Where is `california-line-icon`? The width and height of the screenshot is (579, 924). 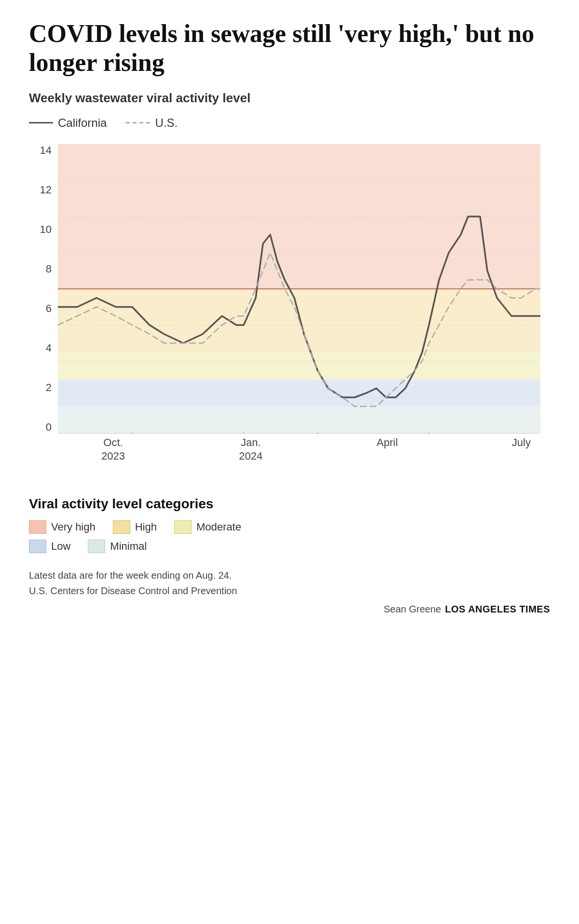
california-line-icon is located at coordinates (41, 122).